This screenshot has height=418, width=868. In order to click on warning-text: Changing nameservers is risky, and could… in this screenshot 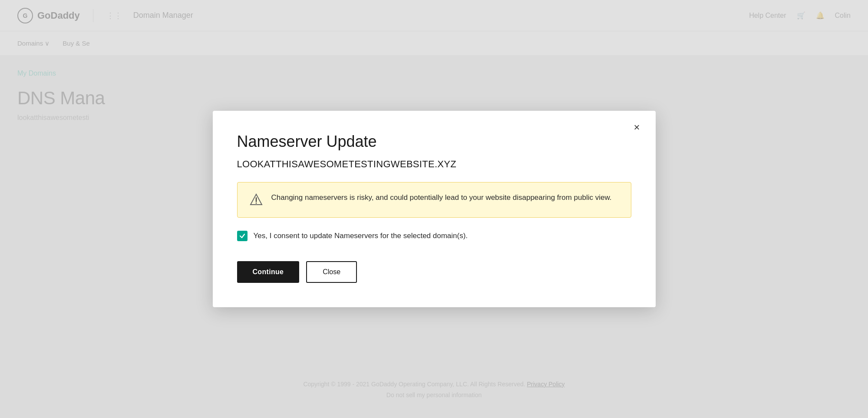, I will do `click(442, 198)`.